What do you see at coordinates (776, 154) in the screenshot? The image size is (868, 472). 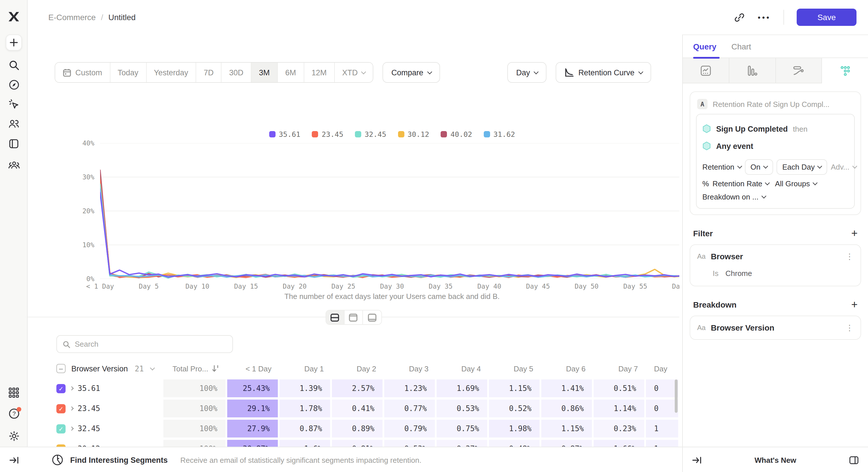 I see `query-step-card: A Retention Rate of Sign Up Compl... Sig…` at bounding box center [776, 154].